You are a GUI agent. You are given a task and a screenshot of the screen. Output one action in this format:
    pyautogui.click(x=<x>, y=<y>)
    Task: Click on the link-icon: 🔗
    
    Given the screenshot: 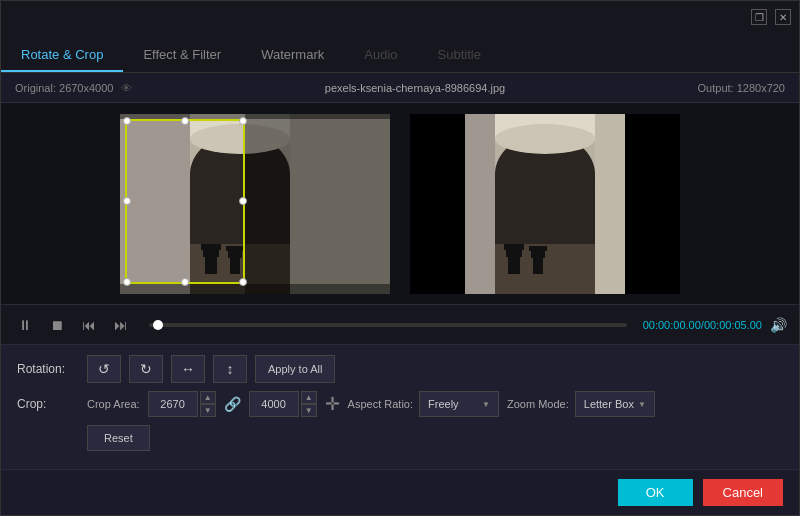 What is the action you would take?
    pyautogui.click(x=232, y=404)
    